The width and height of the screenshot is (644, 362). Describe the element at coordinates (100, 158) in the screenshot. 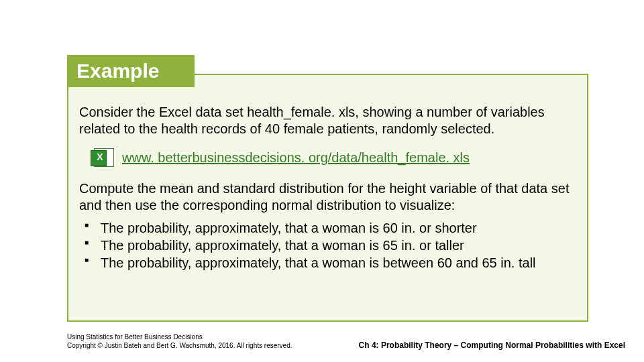

I see `excel-icon-glyph: X` at that location.